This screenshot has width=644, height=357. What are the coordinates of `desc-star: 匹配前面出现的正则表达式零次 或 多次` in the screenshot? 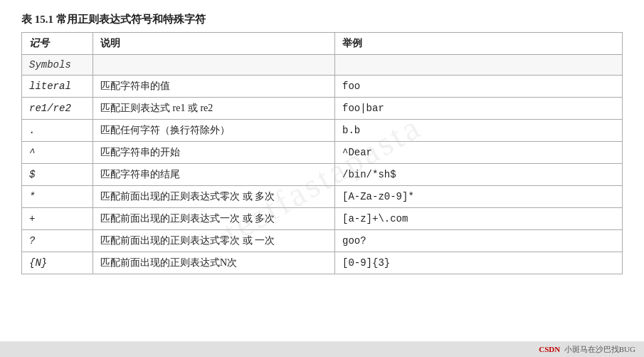 It's located at (214, 197).